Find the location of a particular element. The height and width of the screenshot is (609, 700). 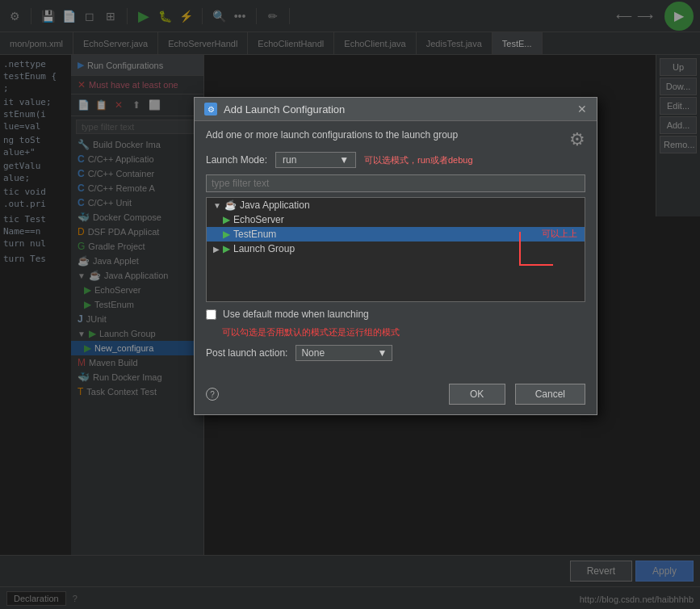

checkbox-annotation-text: 可以勾选是否用默认的模式还是运行组的模式 is located at coordinates (311, 332).